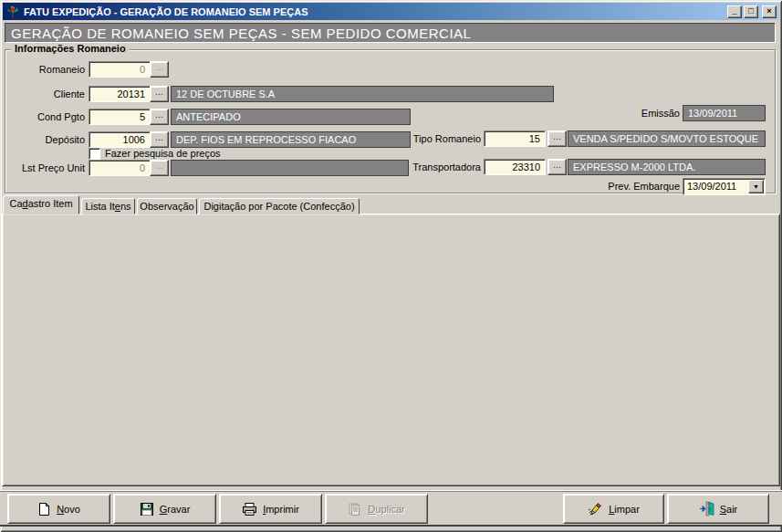 This screenshot has width=782, height=532. What do you see at coordinates (99, 206) in the screenshot?
I see `tab-lista-itens-label: Lista It` at bounding box center [99, 206].